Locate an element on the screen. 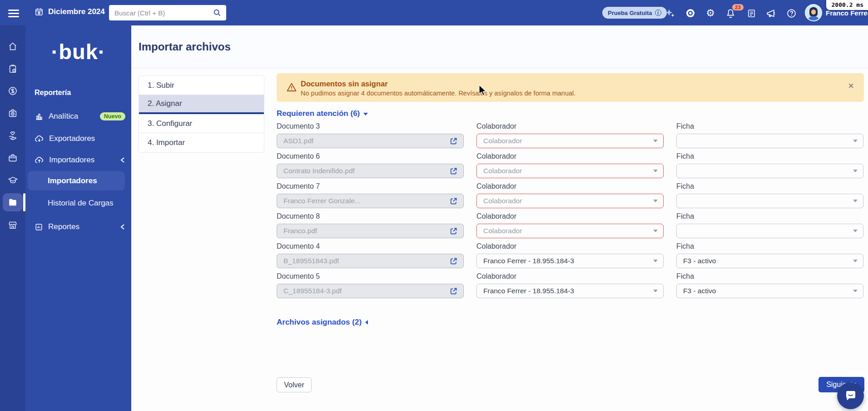  doc-cell: Documento 5 C_18955184-3.pdf is located at coordinates (370, 286).